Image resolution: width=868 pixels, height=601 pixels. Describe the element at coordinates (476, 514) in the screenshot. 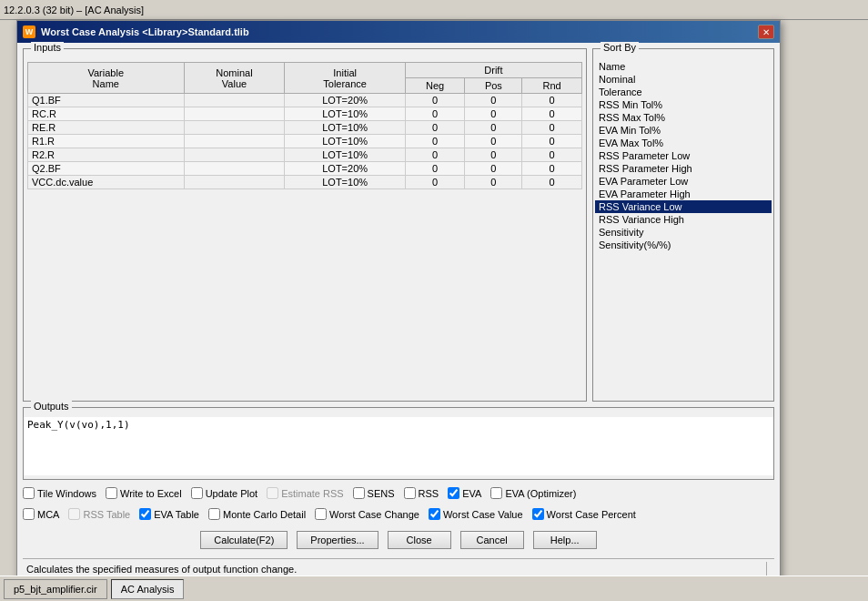

I see `check-item-cb_wc_value: Worst Case Value` at that location.